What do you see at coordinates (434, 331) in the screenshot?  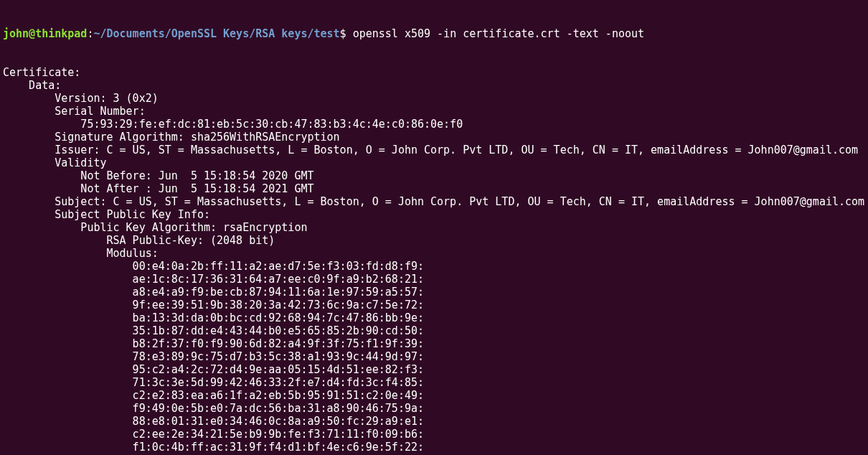 I see `output-line: 35:1b:87:dd:e4:43:44:b0:e5:65:85:2b:90:c…` at bounding box center [434, 331].